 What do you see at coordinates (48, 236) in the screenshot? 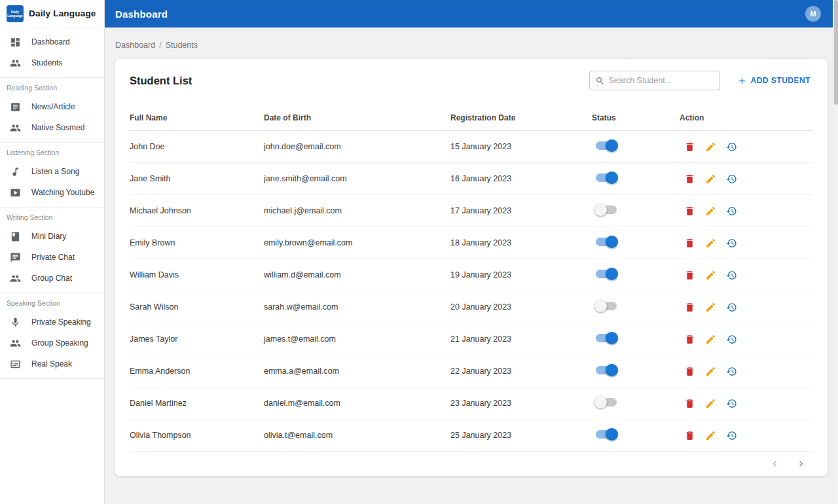
I see `sidebar-item-label: Mini Diary` at bounding box center [48, 236].